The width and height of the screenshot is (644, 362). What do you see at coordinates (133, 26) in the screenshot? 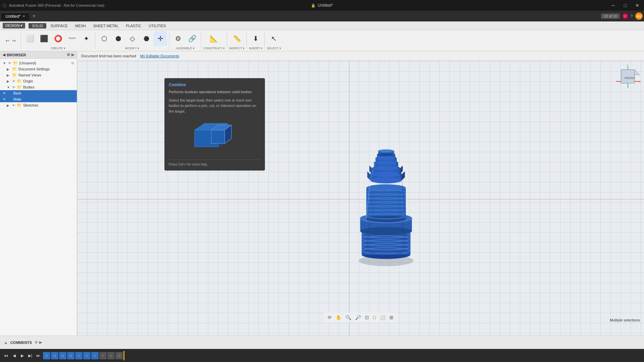
I see `plastic-mode-button: PLASTIC` at bounding box center [133, 26].